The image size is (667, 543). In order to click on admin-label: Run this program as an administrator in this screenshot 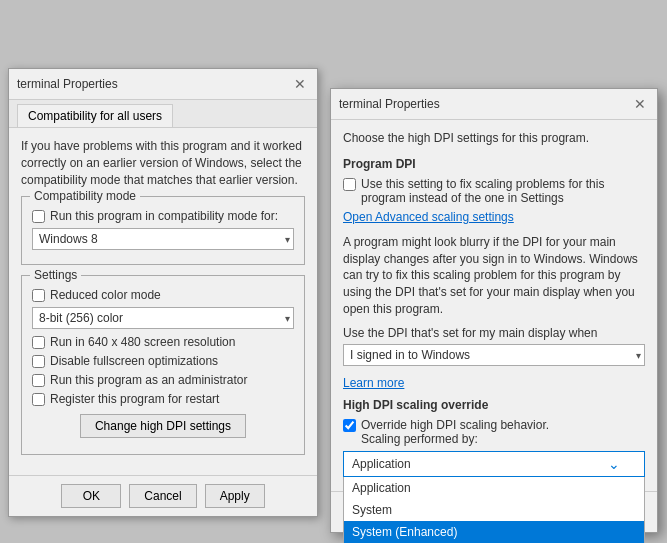, I will do `click(148, 380)`.